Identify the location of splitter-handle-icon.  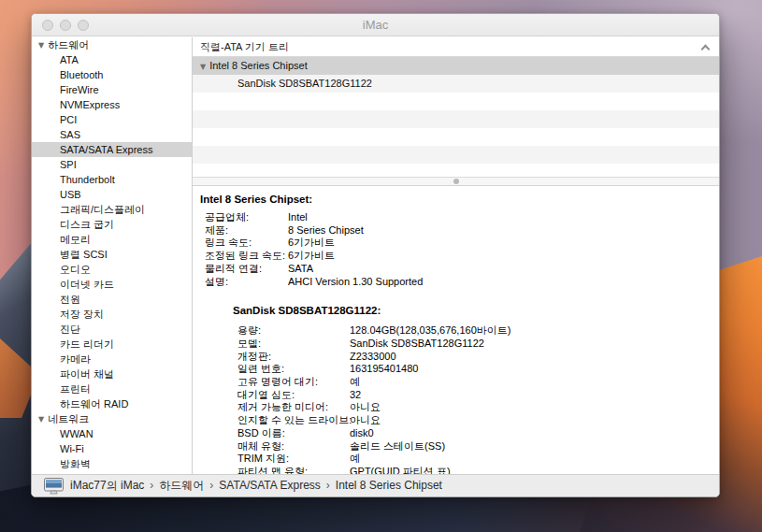
(456, 181).